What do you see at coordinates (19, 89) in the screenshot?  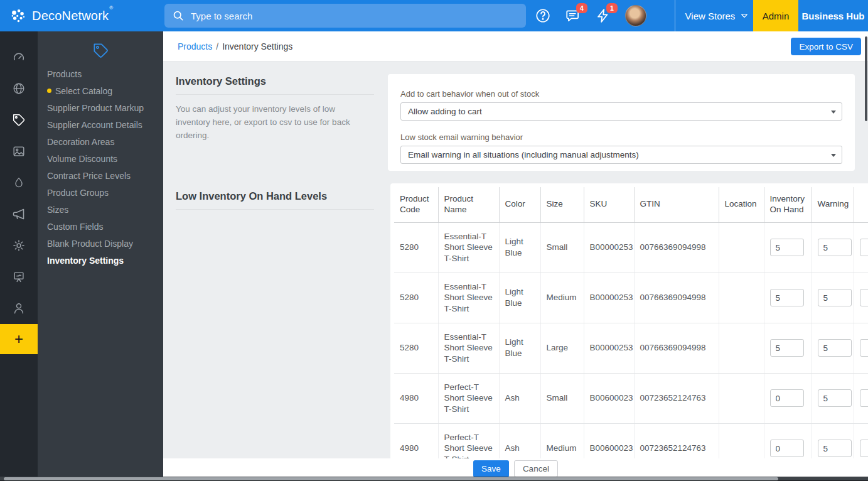 I see `globe-icon` at bounding box center [19, 89].